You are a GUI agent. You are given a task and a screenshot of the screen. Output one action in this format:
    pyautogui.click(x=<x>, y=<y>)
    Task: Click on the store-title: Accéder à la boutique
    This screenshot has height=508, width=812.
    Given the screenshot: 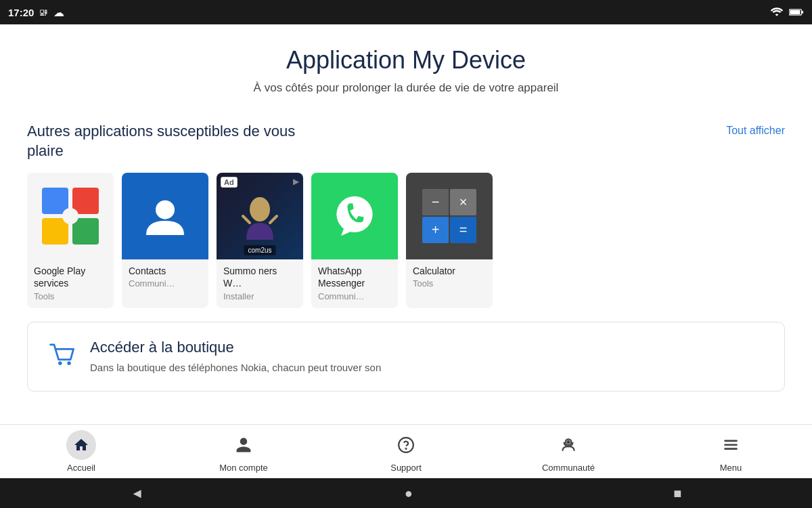 What is the action you would take?
    pyautogui.click(x=235, y=347)
    